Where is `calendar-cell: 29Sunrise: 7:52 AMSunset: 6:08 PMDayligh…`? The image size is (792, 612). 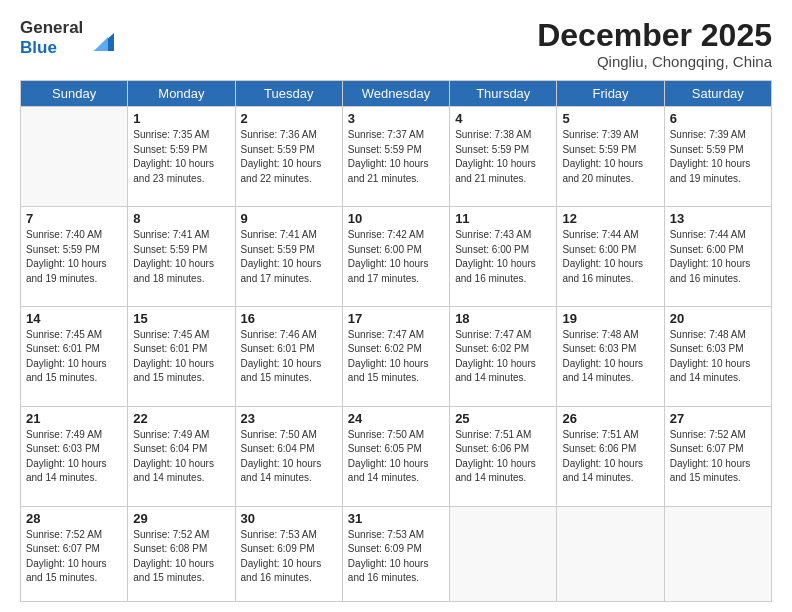
calendar-cell: 29Sunrise: 7:52 AMSunset: 6:08 PMDayligh… is located at coordinates (182, 554).